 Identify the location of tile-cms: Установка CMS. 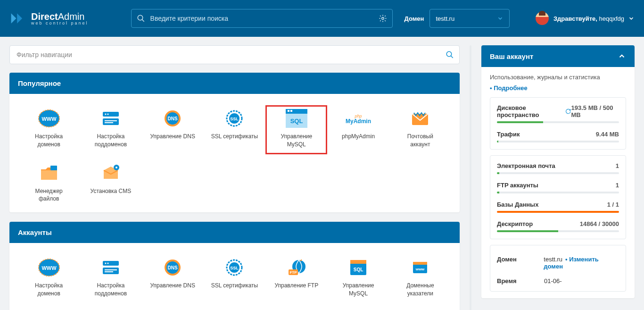
(110, 184).